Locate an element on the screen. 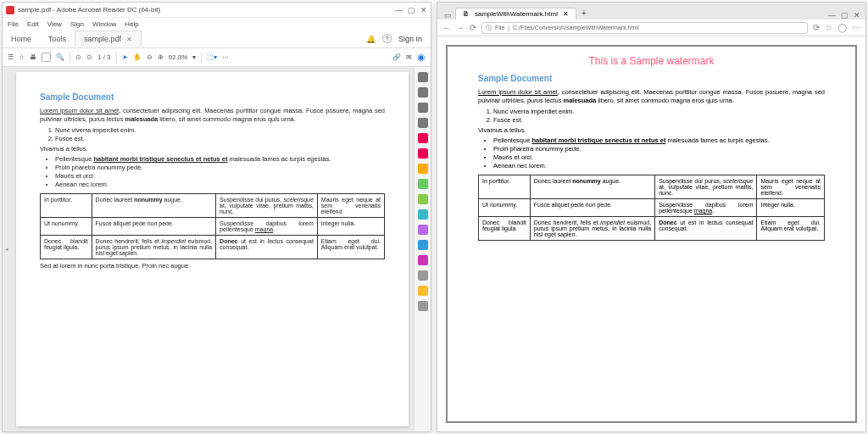 This screenshot has height=434, width=868. menu-icon: ⋯ is located at coordinates (856, 27).